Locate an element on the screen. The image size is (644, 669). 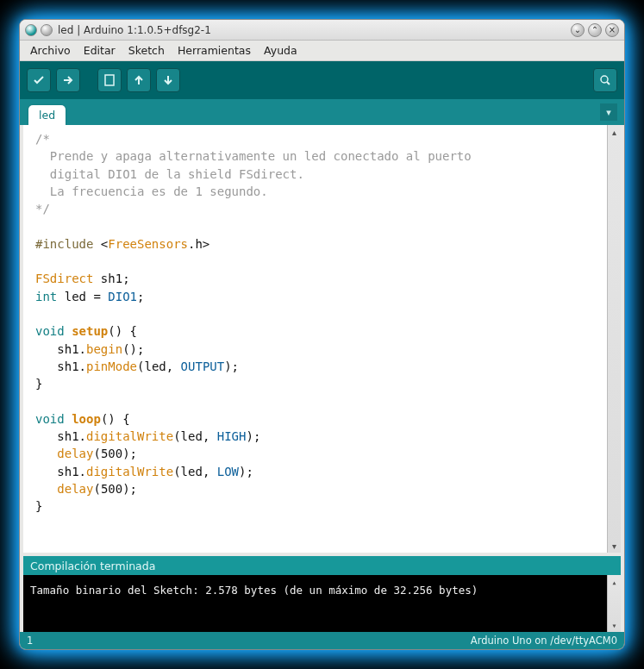
new-file-icon is located at coordinates (109, 80).